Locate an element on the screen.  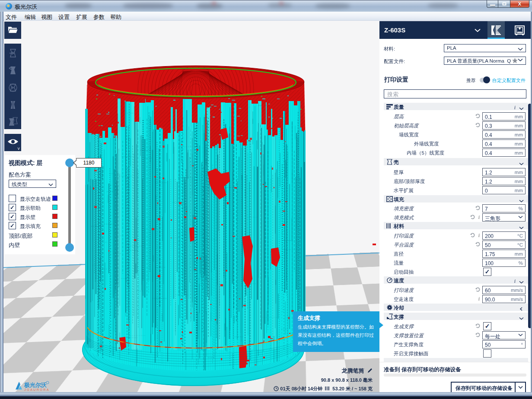
svg-text: 极光尔沃 is located at coordinates (35, 385).